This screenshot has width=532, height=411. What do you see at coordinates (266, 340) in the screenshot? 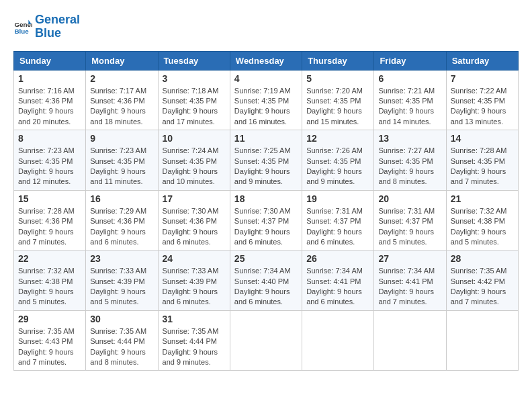
I see `calendar-week-5: 29 Sunrise: 7:35 AM Sunset: 4:43 PM Dayl…` at bounding box center [266, 340].